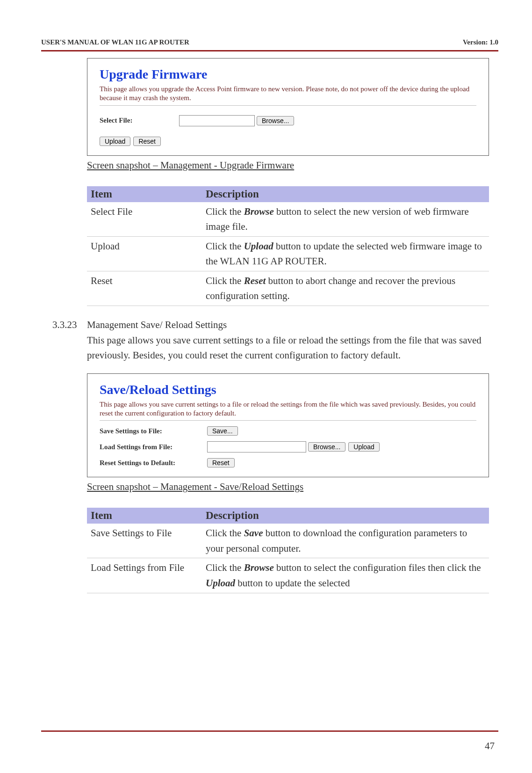 The image size is (532, 773). Describe the element at coordinates (270, 731) in the screenshot. I see `footer-rule` at that location.